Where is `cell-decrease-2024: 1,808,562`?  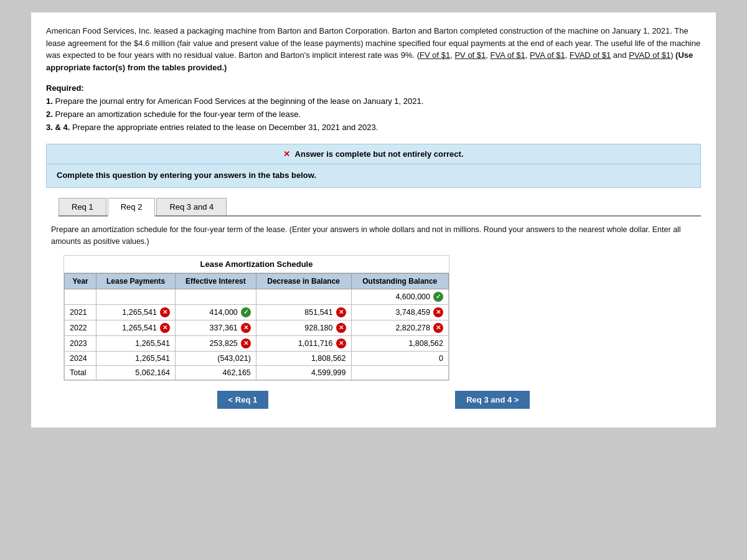 cell-decrease-2024: 1,808,562 is located at coordinates (304, 358).